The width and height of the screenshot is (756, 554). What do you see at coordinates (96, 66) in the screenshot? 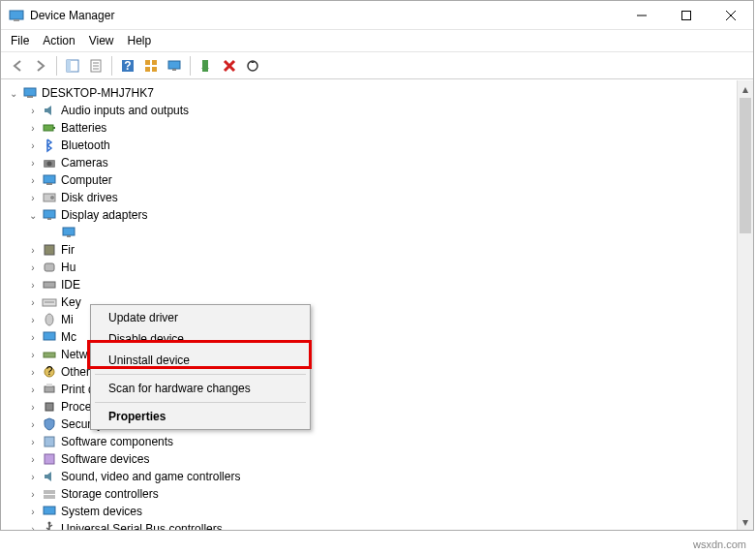
I see `properties-icon` at bounding box center [96, 66].